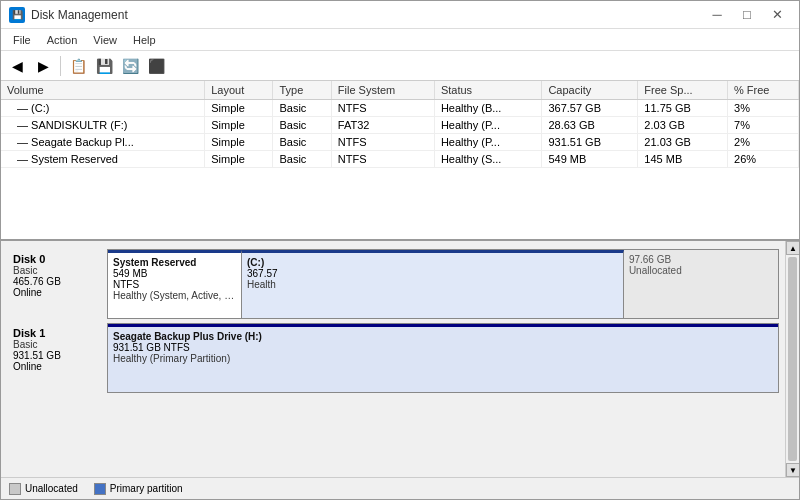 This screenshot has width=800, height=500. Describe the element at coordinates (382, 126) in the screenshot. I see `table-cell: FAT32` at that location.